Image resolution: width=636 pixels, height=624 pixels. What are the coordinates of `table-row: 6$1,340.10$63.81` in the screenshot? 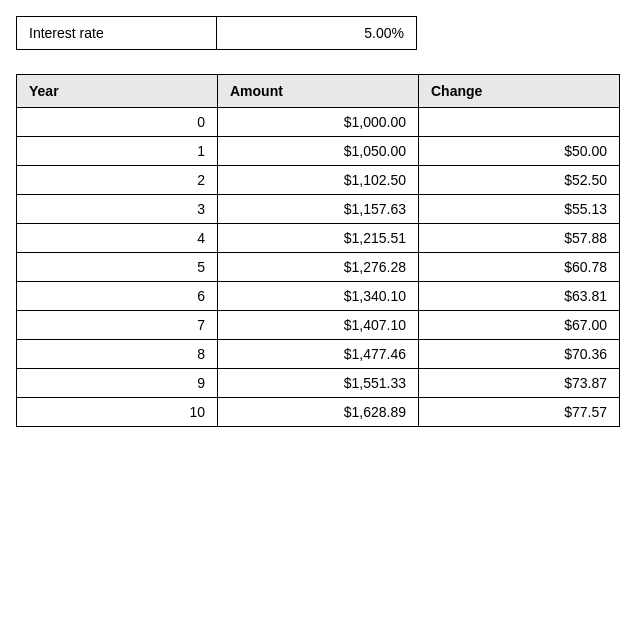 It's located at (318, 296).